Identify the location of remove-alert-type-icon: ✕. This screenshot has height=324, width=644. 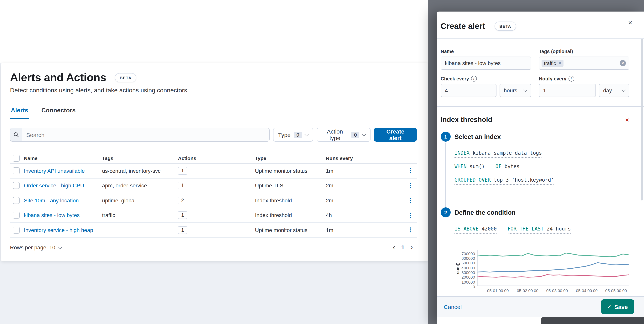
(627, 120).